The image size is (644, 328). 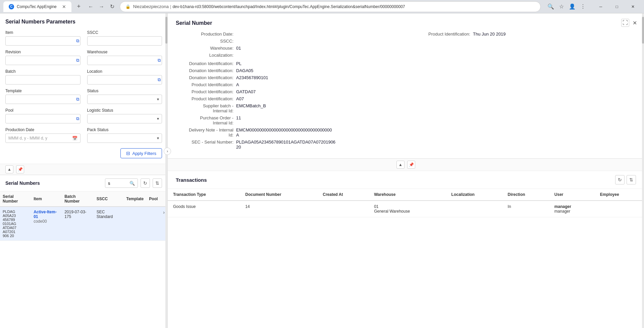 What do you see at coordinates (287, 99) in the screenshot?
I see `product-id-4-row: Product Identification: A07` at bounding box center [287, 99].